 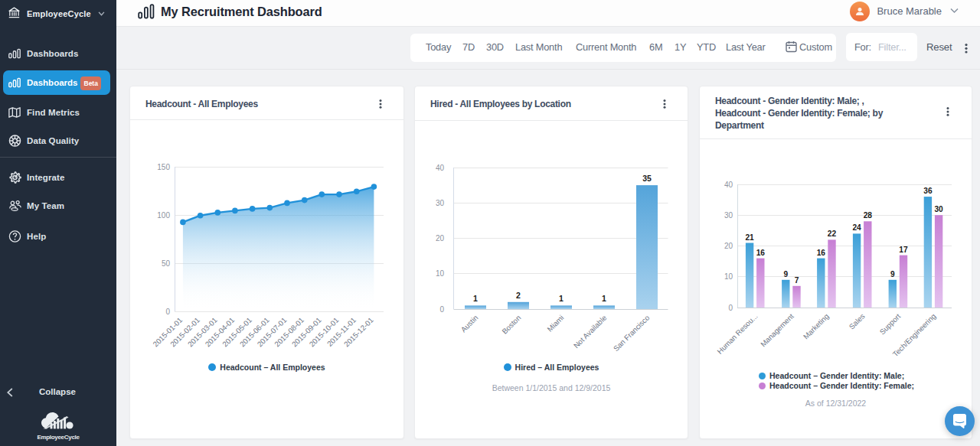 What do you see at coordinates (470, 324) in the screenshot?
I see `svg-text: Austin` at bounding box center [470, 324].